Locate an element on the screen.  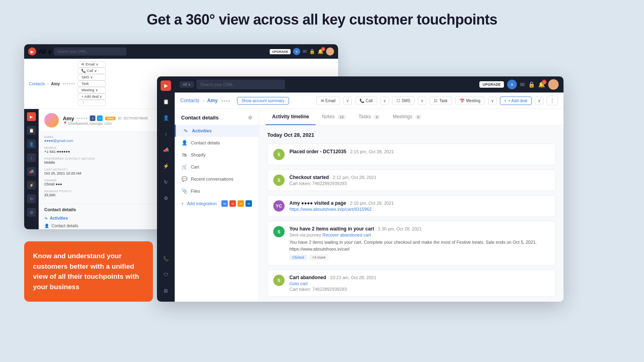
front-email-btn: ✉ Email is located at coordinates (328, 101).